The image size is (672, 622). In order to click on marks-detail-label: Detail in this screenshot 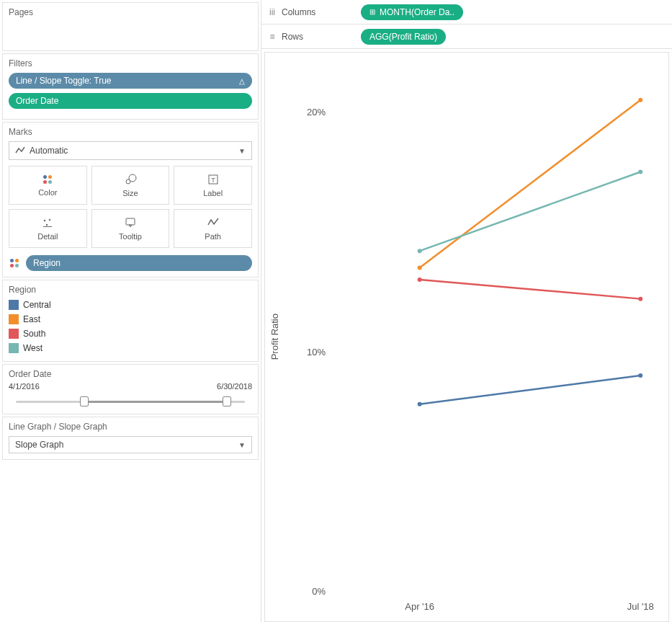, I will do `click(48, 236)`.